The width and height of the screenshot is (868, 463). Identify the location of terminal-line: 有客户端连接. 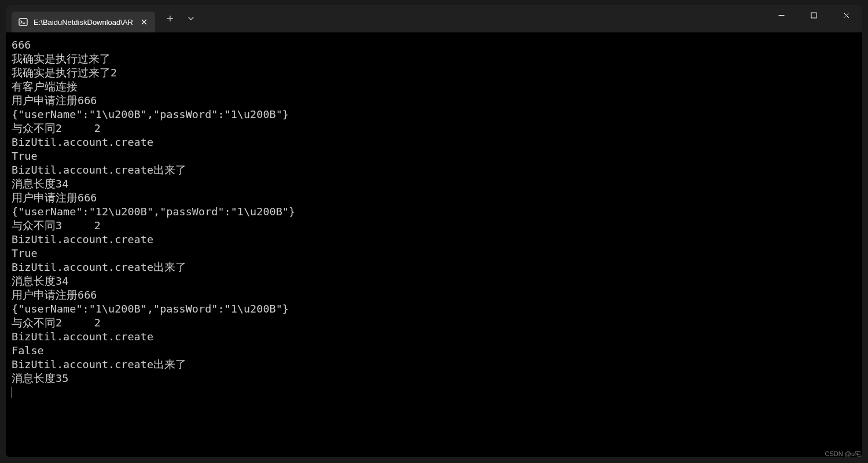
(434, 87).